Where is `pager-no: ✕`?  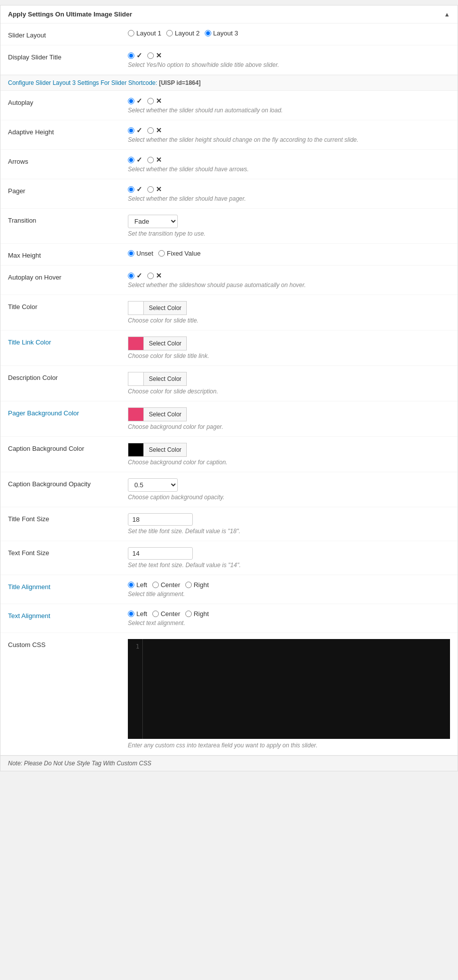
pager-no: ✕ is located at coordinates (155, 189).